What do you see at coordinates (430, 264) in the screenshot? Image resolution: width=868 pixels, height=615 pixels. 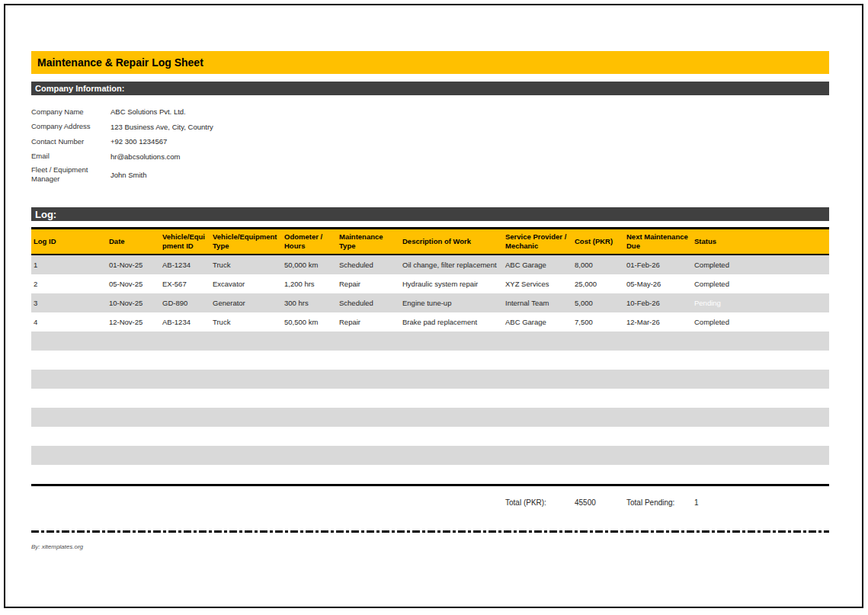 I see `table-row: 101-Nov-25AB-1234Truck50,000 kmScheduled…` at bounding box center [430, 264].